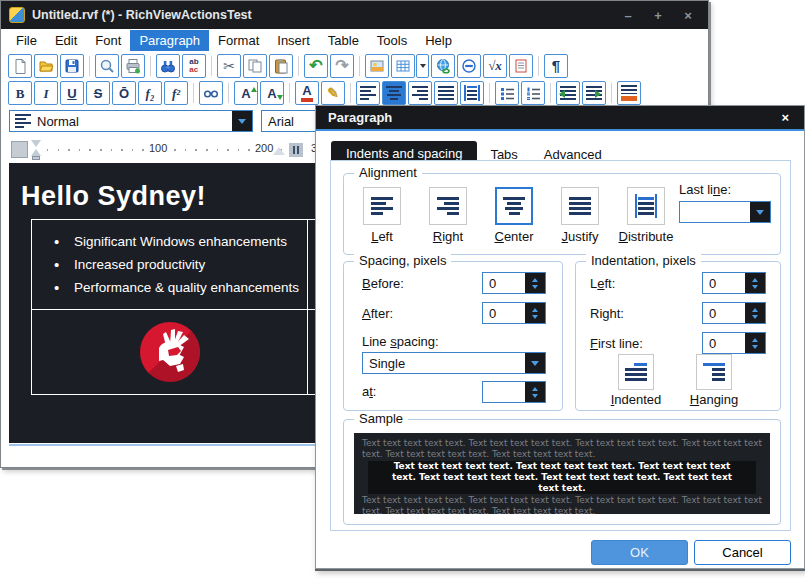  Describe the element at coordinates (678, 336) in the screenshot. I see `indentation-group: Indentation, pixels Left: 0 Right: 0 Fir…` at that location.